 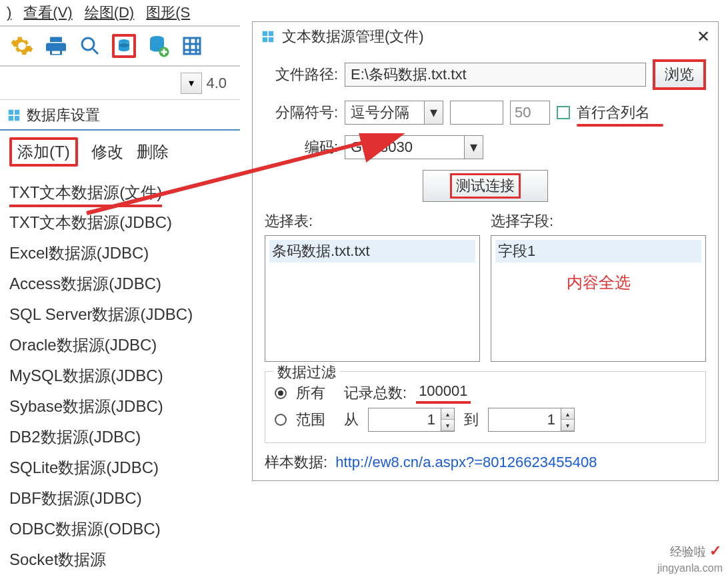 What do you see at coordinates (120, 13) in the screenshot?
I see `menubar: ) 查看(V) 绘图(D) 图形(S` at bounding box center [120, 13].